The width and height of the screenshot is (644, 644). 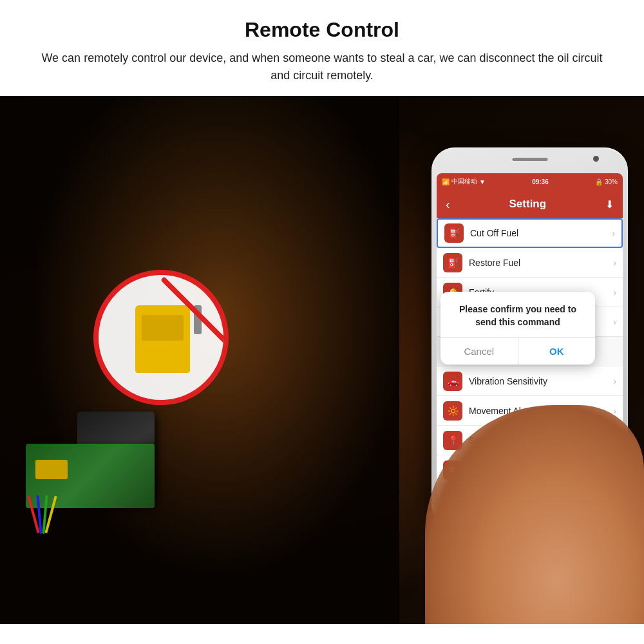 I want to click on movement-alarm-icon-box: 🔆, so click(x=453, y=411).